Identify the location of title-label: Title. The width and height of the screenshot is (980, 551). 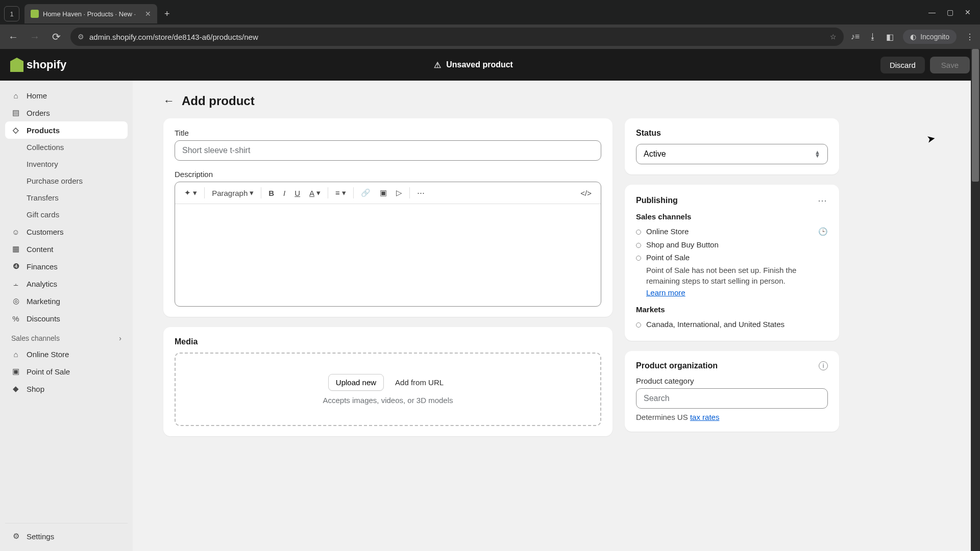
(388, 133).